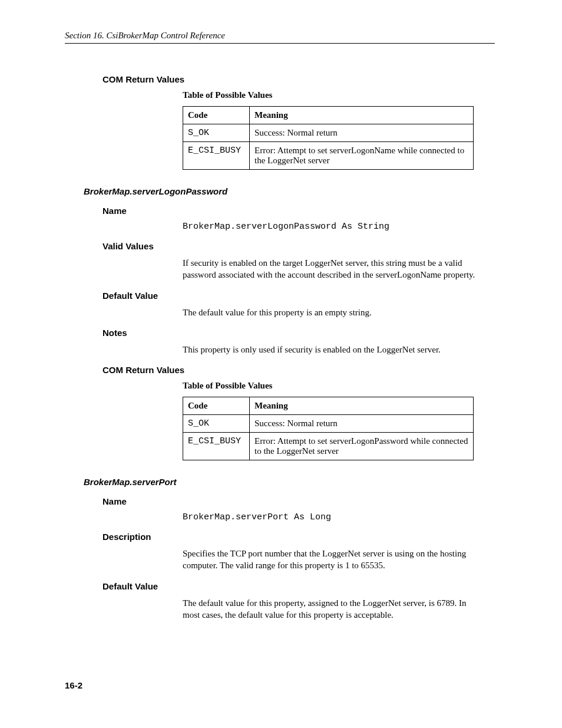  I want to click on cell-meaning: Error: Attempt to set serverLogonName wh…, so click(362, 156).